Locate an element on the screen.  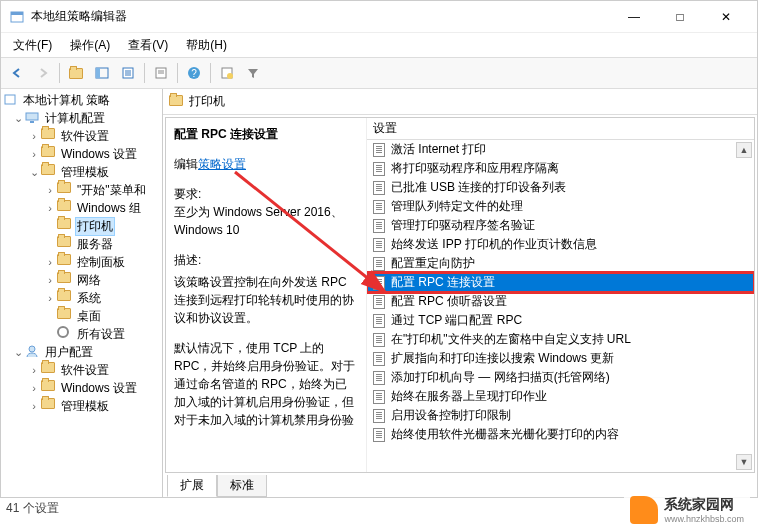
settings-list-item: 配置 RPC 侦听器设置 is located at coordinates (560, 302).